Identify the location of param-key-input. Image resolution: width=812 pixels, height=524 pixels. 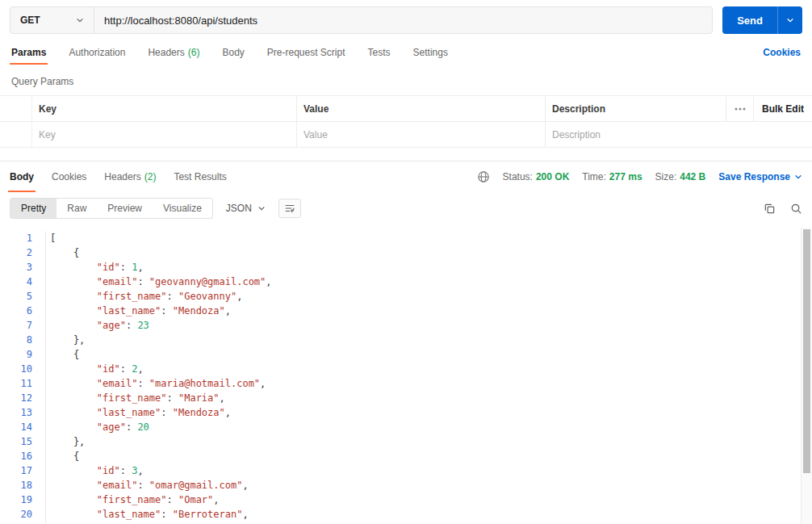
(165, 135).